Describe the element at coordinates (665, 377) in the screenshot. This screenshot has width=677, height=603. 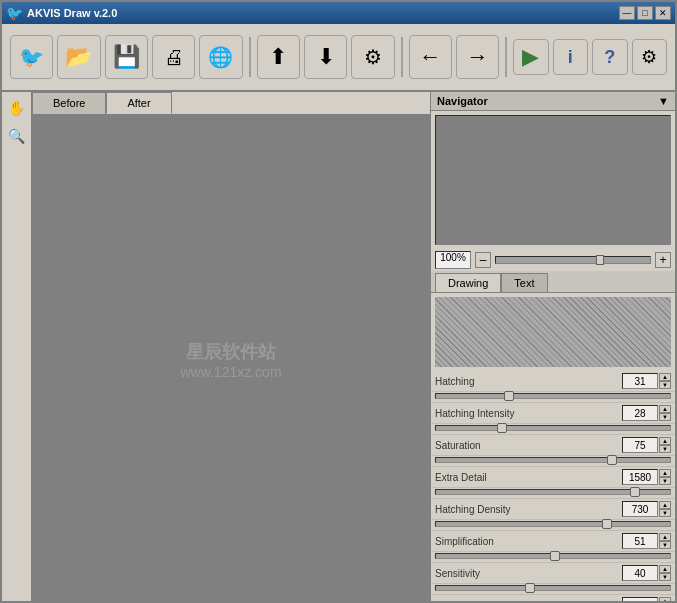
I see `spin-up-hatching: ▲` at that location.